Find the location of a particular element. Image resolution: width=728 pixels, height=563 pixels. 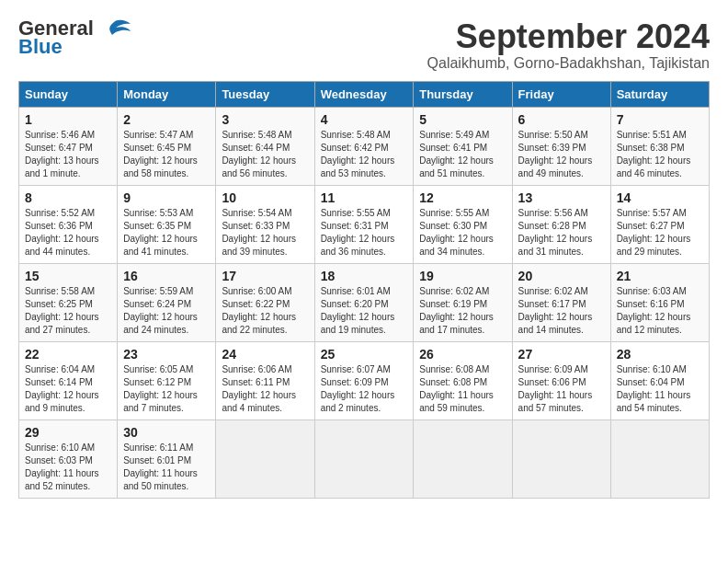

day-info: Sunrise: 5:51 AM Sunset: 6:38 PM Dayligh… is located at coordinates (660, 155).